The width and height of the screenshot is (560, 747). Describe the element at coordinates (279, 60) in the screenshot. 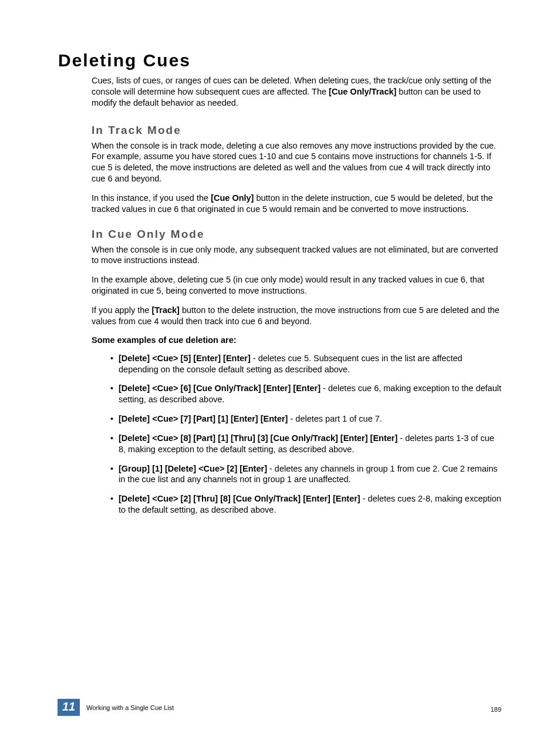

I see `page-title: Deleting Cues` at that location.